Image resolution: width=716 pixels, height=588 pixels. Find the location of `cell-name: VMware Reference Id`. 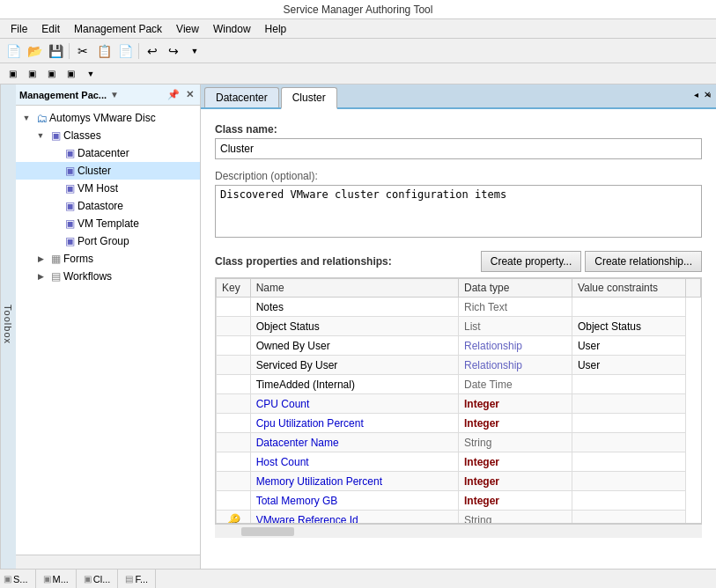

cell-name: VMware Reference Id is located at coordinates (354, 518).